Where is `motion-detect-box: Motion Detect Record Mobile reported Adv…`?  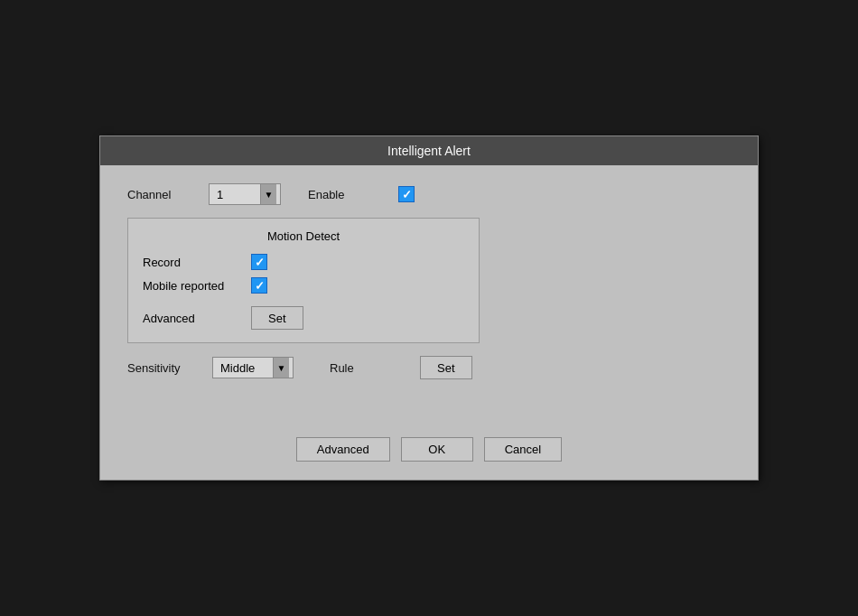 motion-detect-box: Motion Detect Record Mobile reported Adv… is located at coordinates (303, 280).